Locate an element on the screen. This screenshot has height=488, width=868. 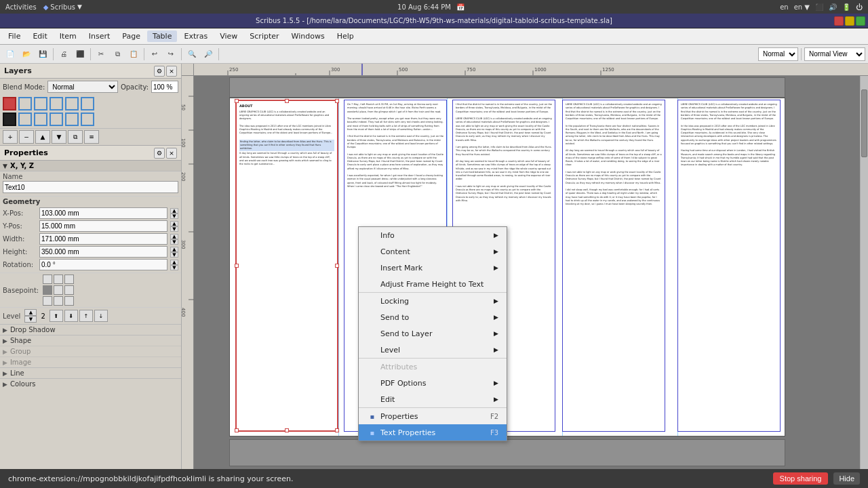
colours-section: ▶ Colours is located at coordinates (91, 384).